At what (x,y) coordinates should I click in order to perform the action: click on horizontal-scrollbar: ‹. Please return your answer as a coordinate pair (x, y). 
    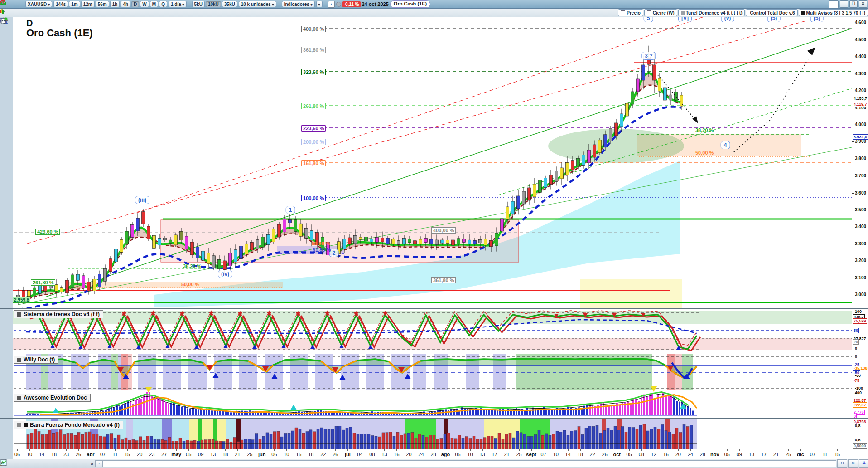
    Looking at the image, I should click on (466, 463).